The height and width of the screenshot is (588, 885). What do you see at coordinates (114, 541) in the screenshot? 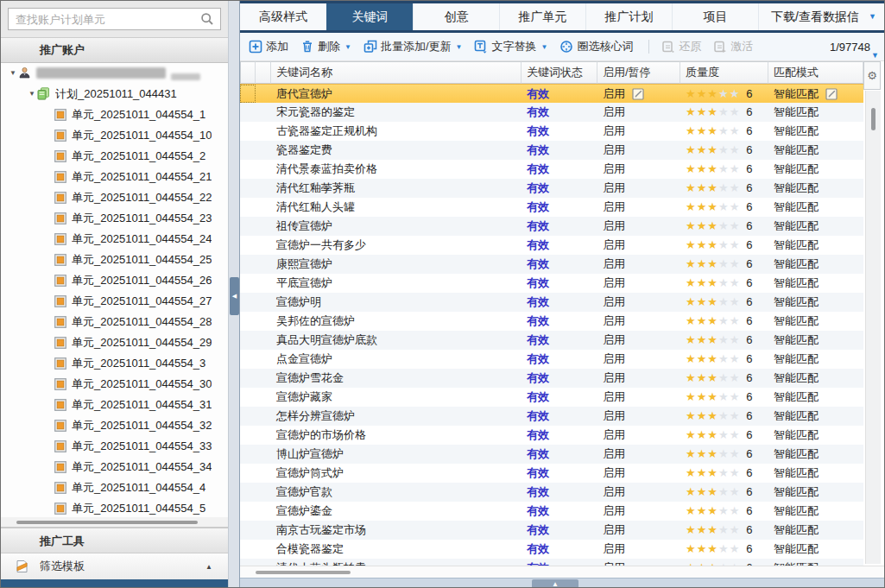
I see `tools-section-title: 推广工具` at bounding box center [114, 541].